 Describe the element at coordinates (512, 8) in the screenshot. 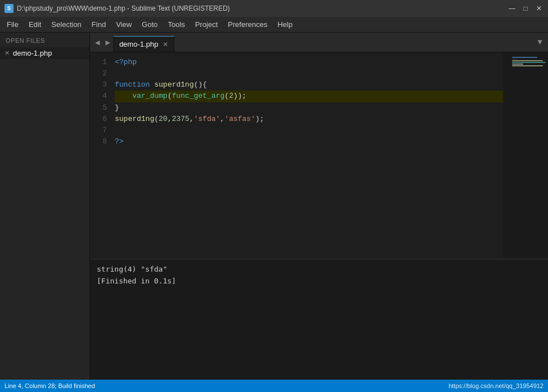

I see `minimize-button: —` at that location.